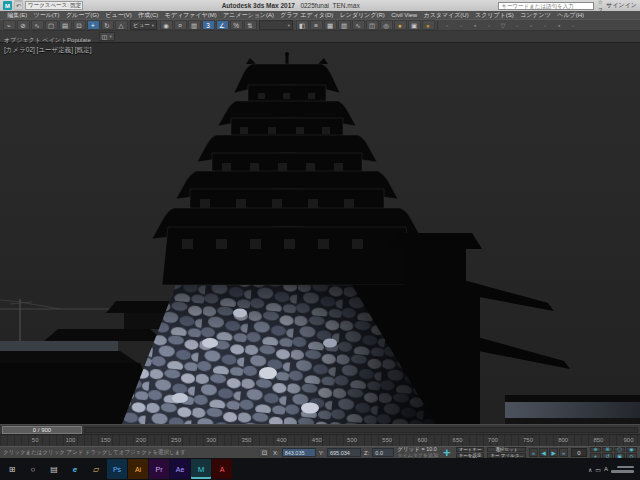  Describe the element at coordinates (563, 440) in the screenshot. I see `track-bar-tick: 800` at that location.